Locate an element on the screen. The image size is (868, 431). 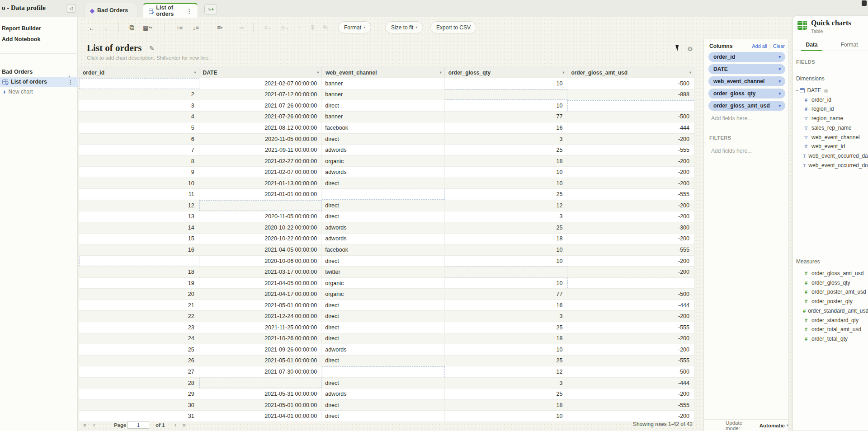
cell-DATE: 2021-09-26 00:00:00 is located at coordinates (261, 350).